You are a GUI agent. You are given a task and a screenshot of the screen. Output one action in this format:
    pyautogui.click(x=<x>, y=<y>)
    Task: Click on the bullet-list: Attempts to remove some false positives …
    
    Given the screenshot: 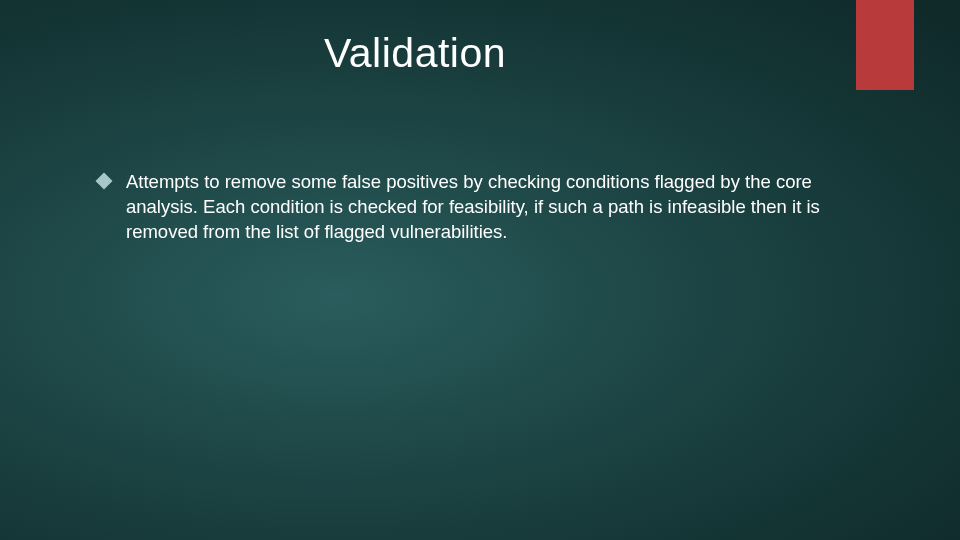 What is the action you would take?
    pyautogui.click(x=479, y=208)
    